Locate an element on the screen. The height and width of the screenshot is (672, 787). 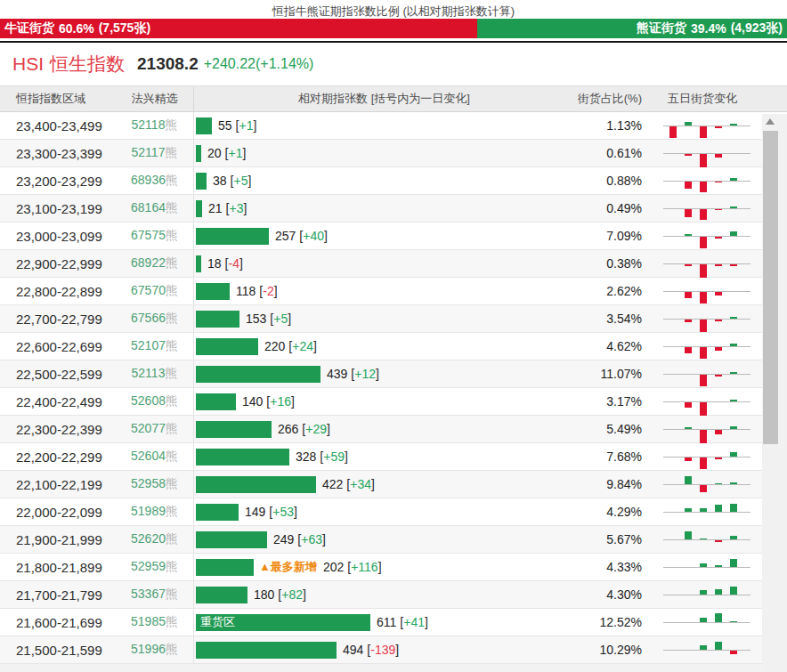
scrollbar-up-arrow-icon is located at coordinates (770, 121).